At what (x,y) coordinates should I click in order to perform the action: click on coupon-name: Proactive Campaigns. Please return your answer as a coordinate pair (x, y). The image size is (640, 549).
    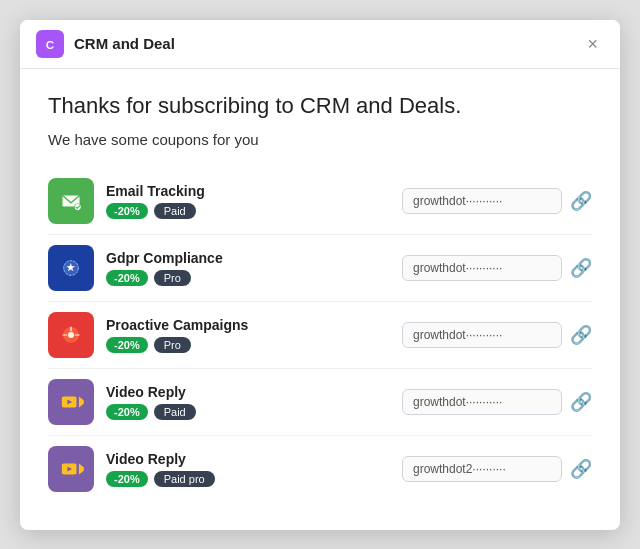
    Looking at the image, I should click on (248, 325).